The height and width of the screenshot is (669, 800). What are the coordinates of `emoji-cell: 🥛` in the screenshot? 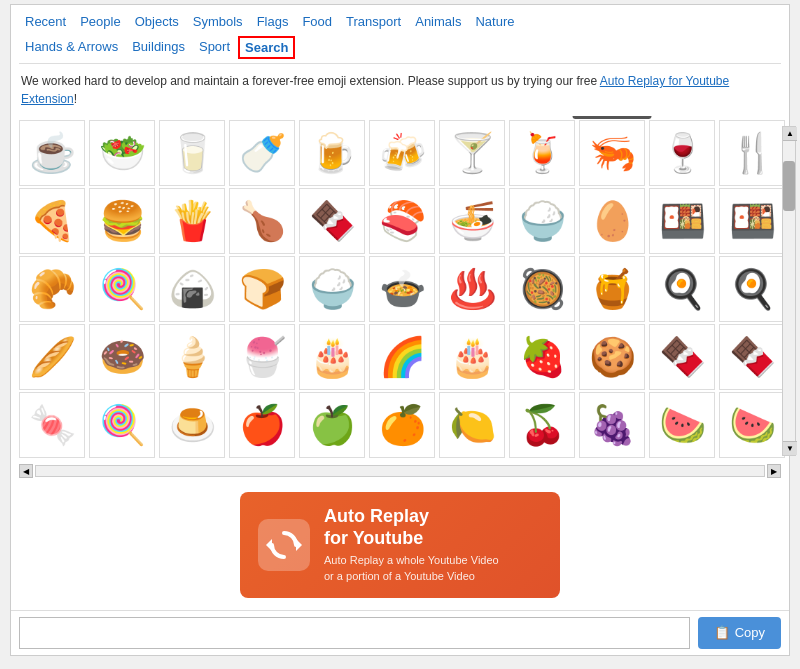 It's located at (192, 153).